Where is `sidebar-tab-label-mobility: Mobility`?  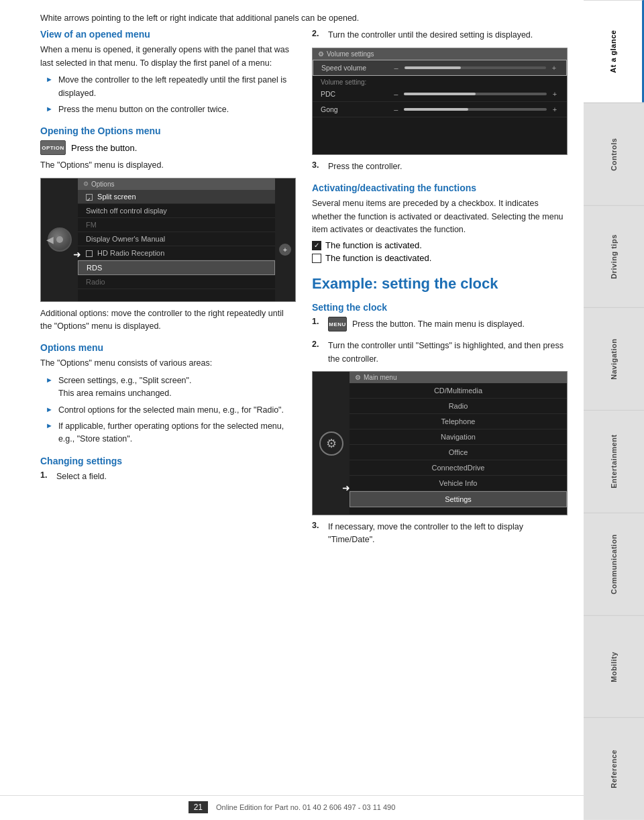 sidebar-tab-label-mobility: Mobility is located at coordinates (614, 667).